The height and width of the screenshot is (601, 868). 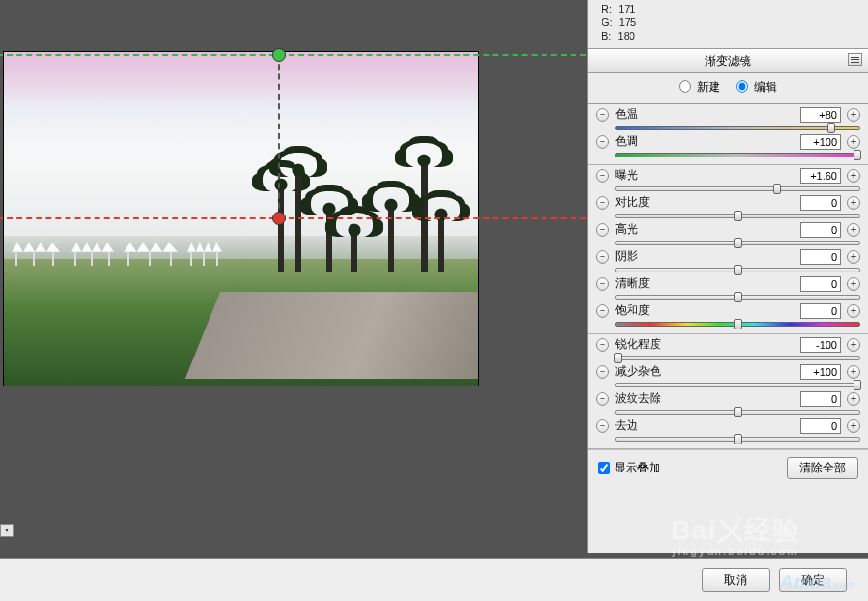 What do you see at coordinates (738, 325) in the screenshot?
I see `slider-track-saturation` at bounding box center [738, 325].